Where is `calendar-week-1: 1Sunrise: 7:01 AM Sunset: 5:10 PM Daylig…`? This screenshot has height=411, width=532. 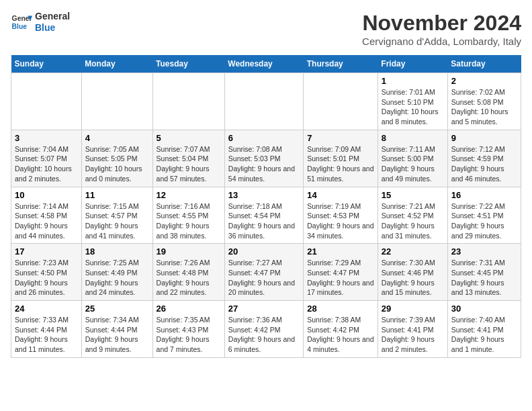
calendar-week-1: 1Sunrise: 7:01 AM Sunset: 5:10 PM Daylig… is located at coordinates (266, 102).